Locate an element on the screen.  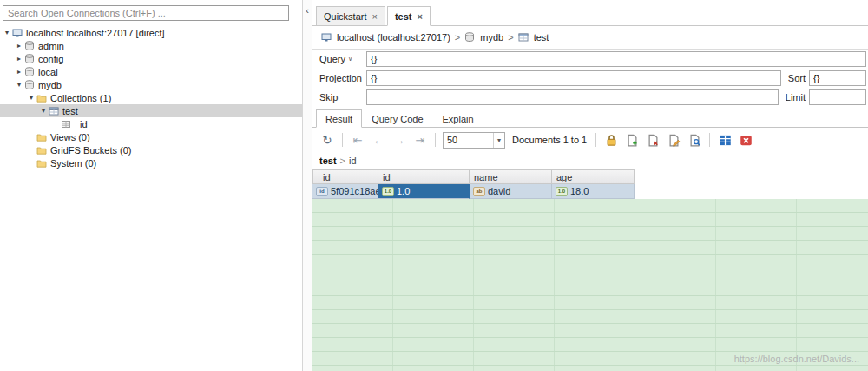
tree-item-label: mydb is located at coordinates (50, 85).